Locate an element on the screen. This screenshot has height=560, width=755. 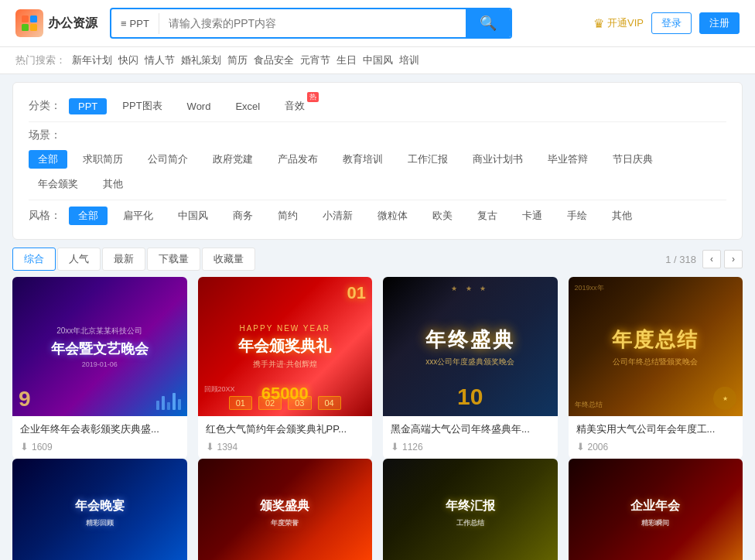
scene-label: 场景： is located at coordinates (45, 135).